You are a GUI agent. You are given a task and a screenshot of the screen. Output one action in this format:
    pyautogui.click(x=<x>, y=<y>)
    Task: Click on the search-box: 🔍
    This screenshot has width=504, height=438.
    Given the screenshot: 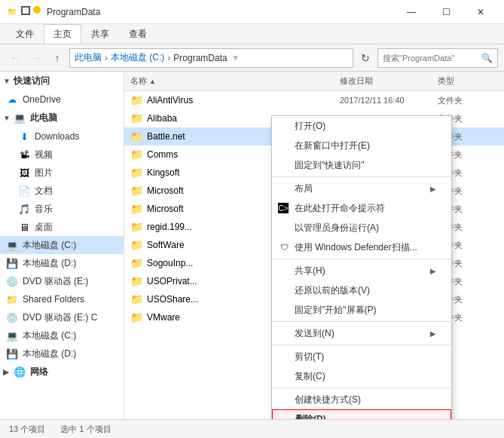 What is the action you would take?
    pyautogui.click(x=438, y=58)
    